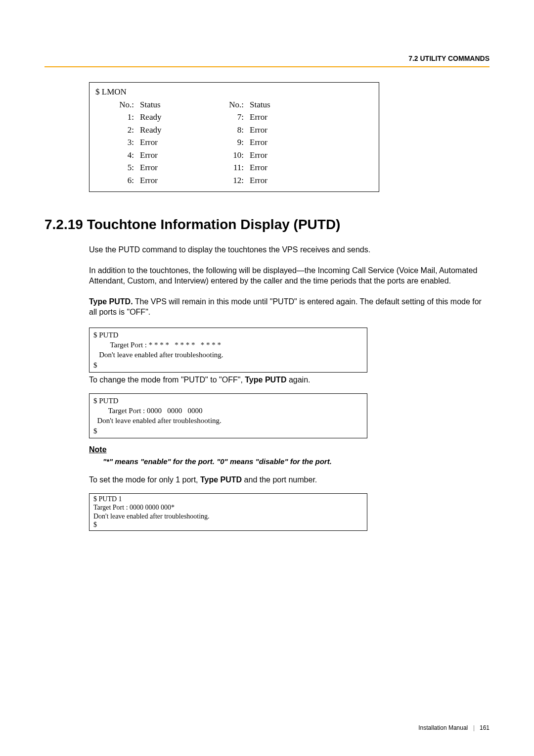  I want to click on note-body: "*" means "enable" for the port. "0" mea…, so click(296, 461).